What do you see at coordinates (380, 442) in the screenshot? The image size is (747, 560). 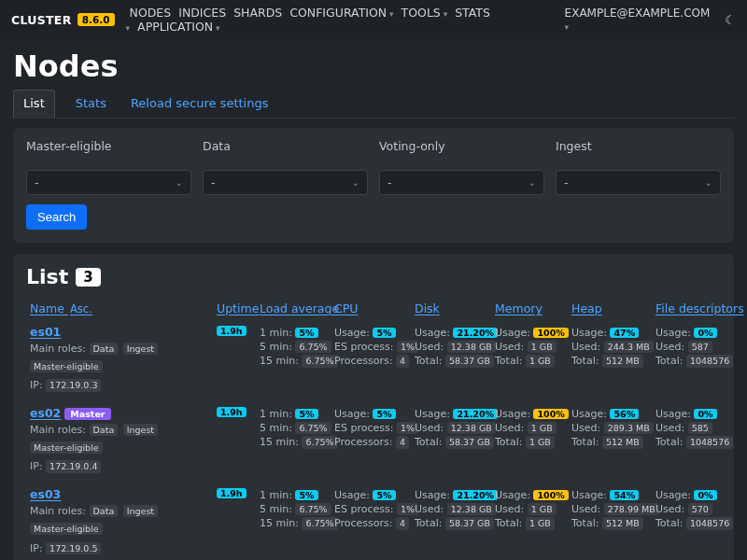 I see `table-row: es02Master Main roles: Data Ingest Maste…` at bounding box center [380, 442].